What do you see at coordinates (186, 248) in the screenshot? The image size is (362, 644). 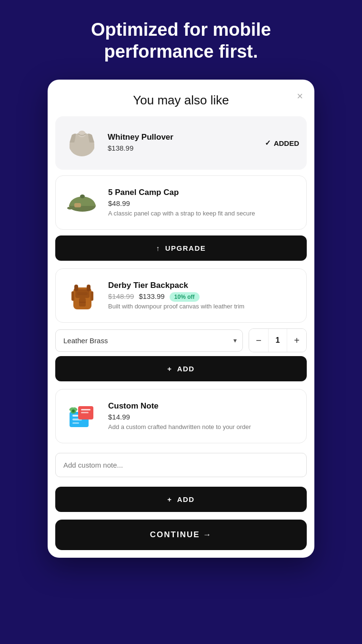 I see `upgrade-label: UPGRADE` at bounding box center [186, 248].